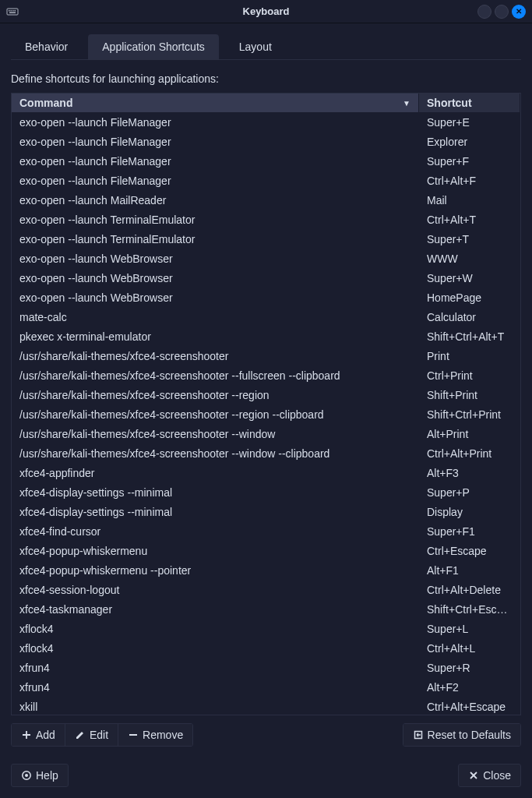  What do you see at coordinates (266, 142) in the screenshot?
I see `table-row: exo-open --launch FileManagerExplorer` at bounding box center [266, 142].